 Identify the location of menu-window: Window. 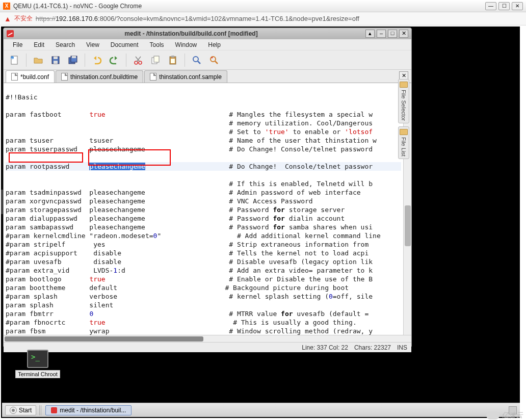
(187, 45).